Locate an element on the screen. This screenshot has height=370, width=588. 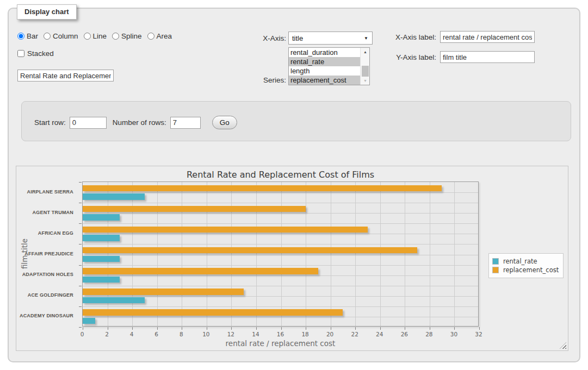
chart-type-option-bar: Bar is located at coordinates (28, 36).